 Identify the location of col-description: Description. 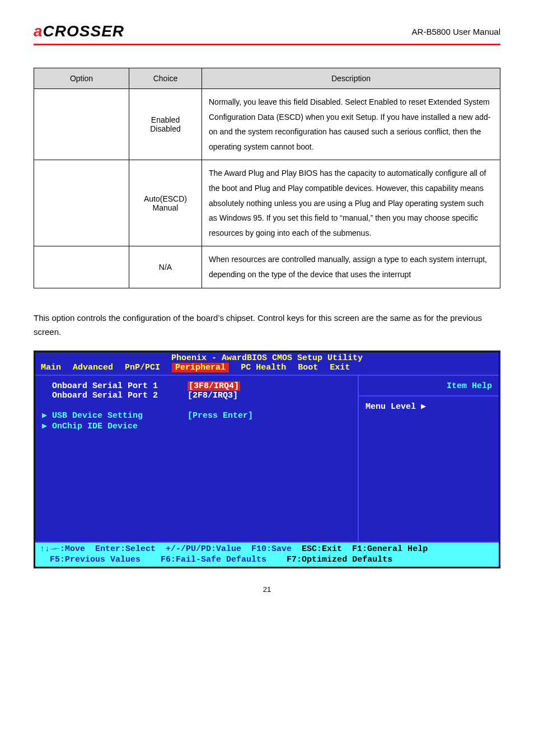
(352, 78).